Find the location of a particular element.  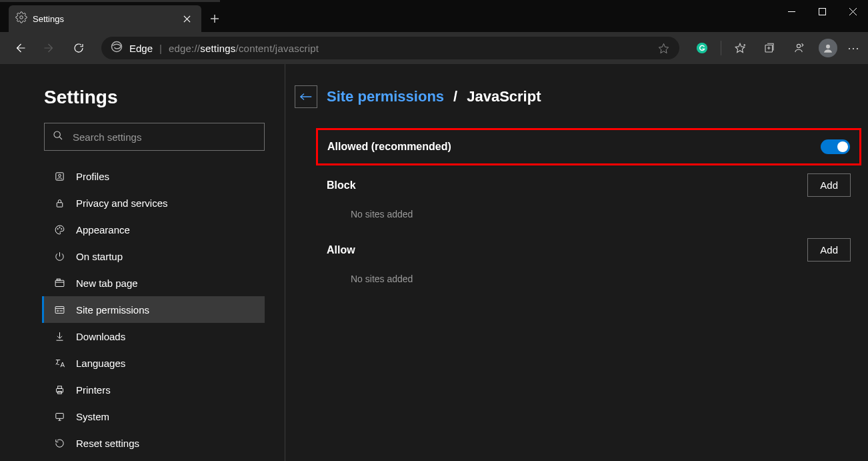

sidebar-item-site-permissions: Site permissions is located at coordinates (153, 310).